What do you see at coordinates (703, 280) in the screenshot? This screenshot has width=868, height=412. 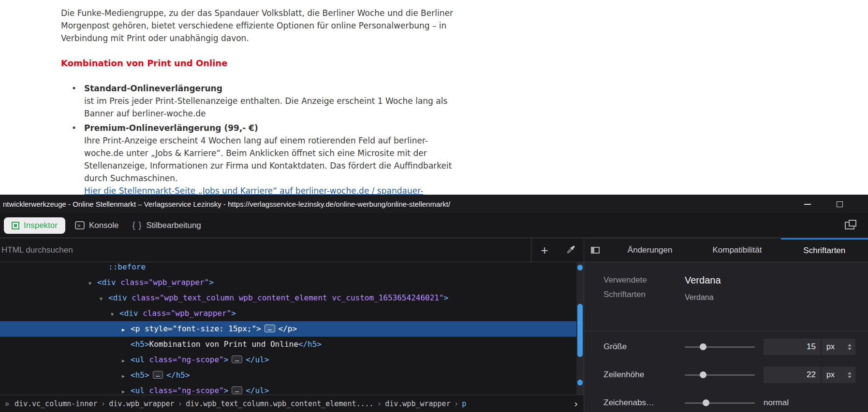 I see `font-family-name: Verdana` at bounding box center [703, 280].